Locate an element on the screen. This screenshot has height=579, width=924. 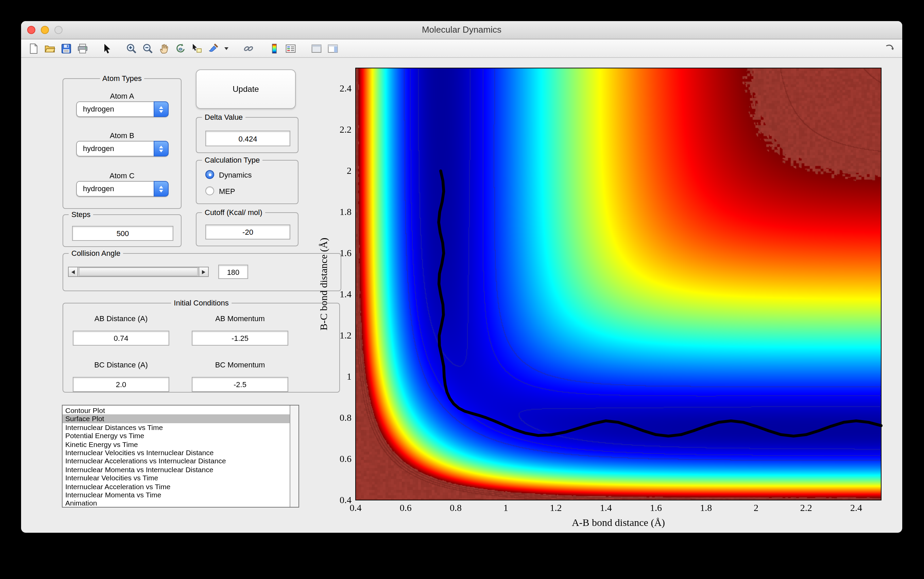
collision-angle-title: Collision Angle is located at coordinates (96, 254).